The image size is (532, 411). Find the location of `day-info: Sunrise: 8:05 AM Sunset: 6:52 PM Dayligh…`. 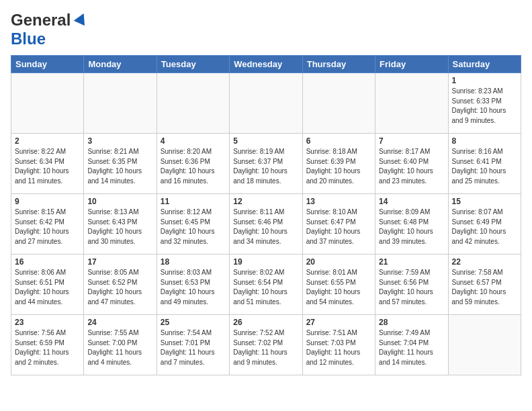

day-info: Sunrise: 8:05 AM Sunset: 6:52 PM Dayligh… is located at coordinates (120, 287).